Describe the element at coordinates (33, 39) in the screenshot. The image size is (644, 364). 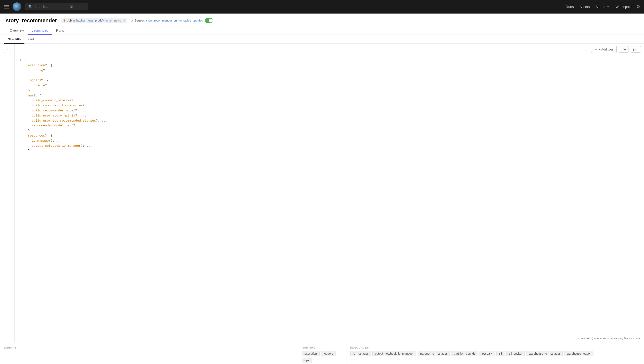
I see `add-run-button: + Add...` at that location.